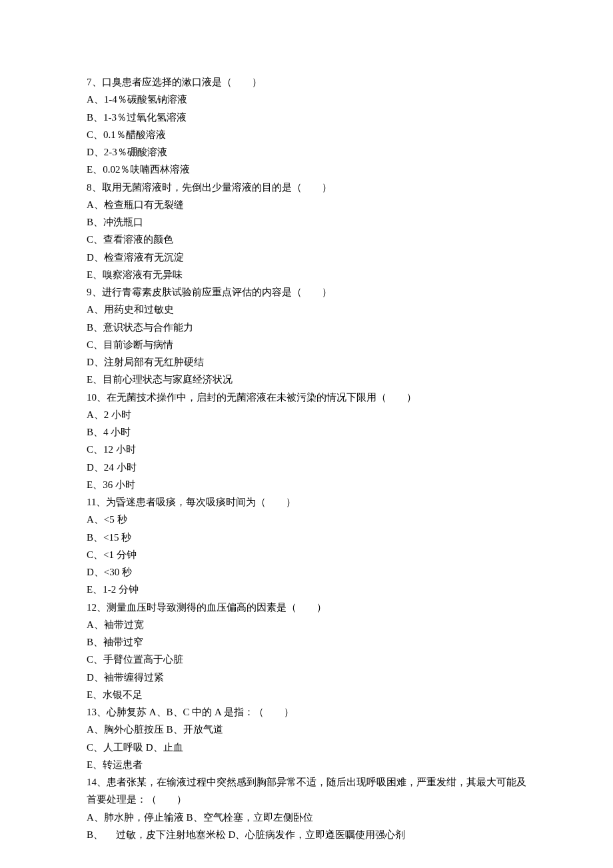 The image size is (613, 868). I want to click on question-stem: 12、测量血压时导致测得的血压偏高的因素是（ ）, so click(306, 607).